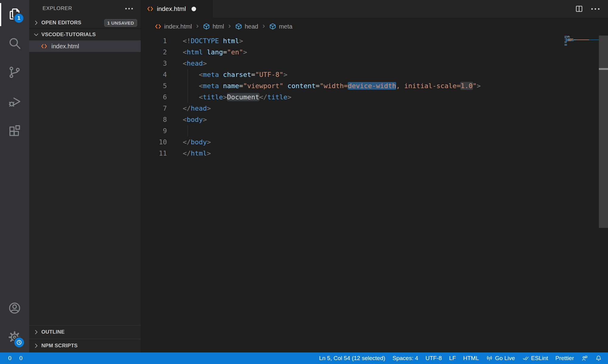 This screenshot has height=364, width=608. Describe the element at coordinates (154, 108) in the screenshot. I see `line-number: 7` at that location.